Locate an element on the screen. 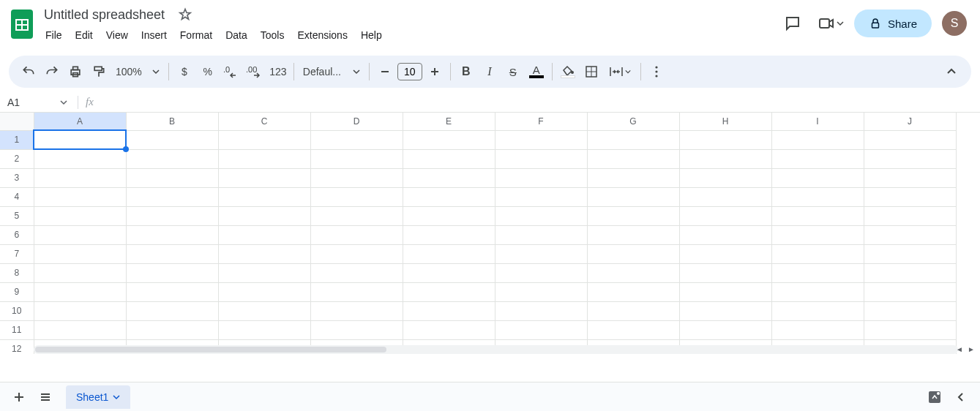 The height and width of the screenshot is (411, 980). row-header-4: 4 is located at coordinates (17, 197).